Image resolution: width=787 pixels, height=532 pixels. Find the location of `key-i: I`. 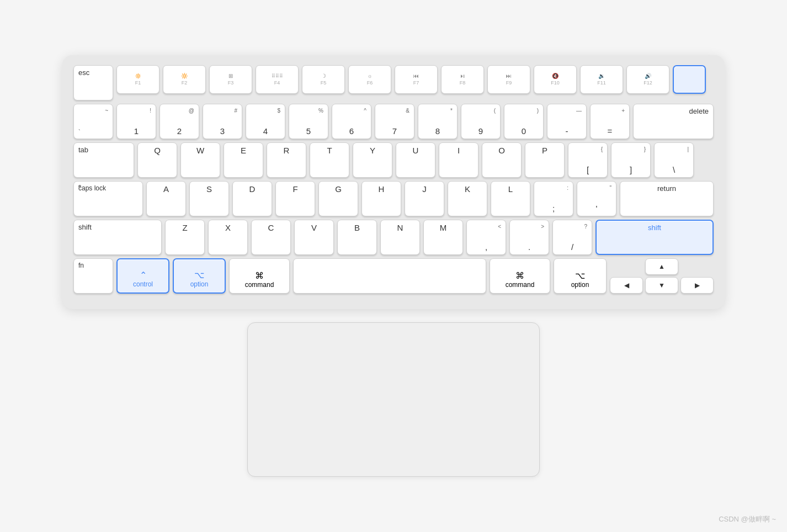

key-i: I is located at coordinates (459, 160).